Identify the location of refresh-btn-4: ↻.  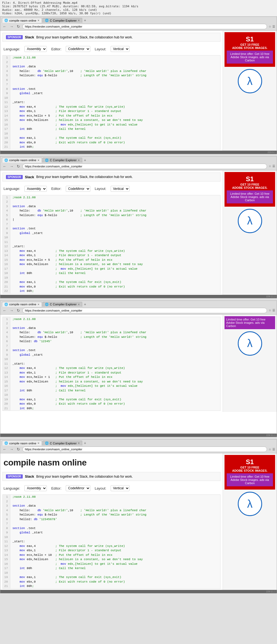
(18, 449).